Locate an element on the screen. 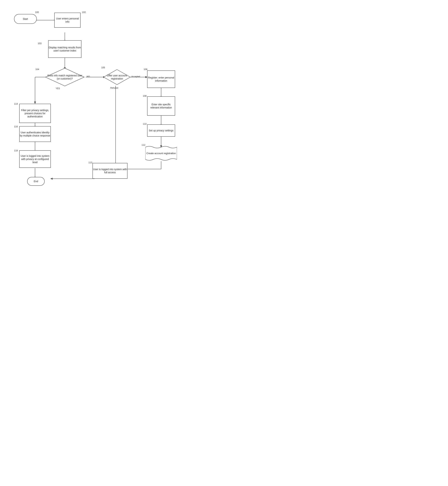 This screenshot has width=448, height=486. node-114: Filter per privacy settings, present cho… is located at coordinates (35, 113).